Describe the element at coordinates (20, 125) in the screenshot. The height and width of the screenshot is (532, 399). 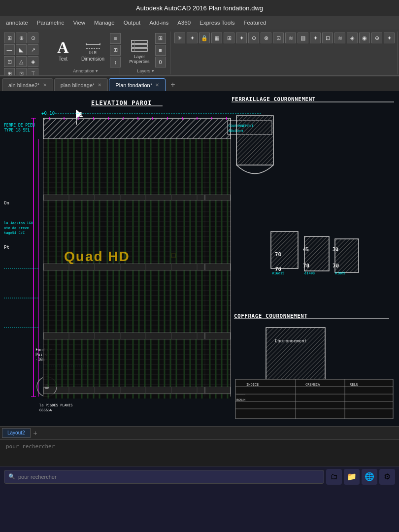
I see `svg-text: FERRE DE PIEU` at that location.